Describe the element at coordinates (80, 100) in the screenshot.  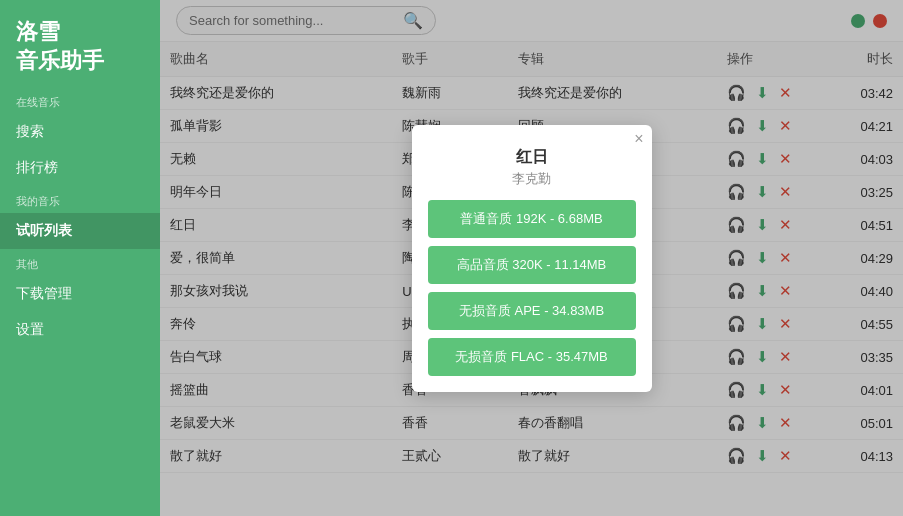
I see `section-label-online: 在线音乐` at that location.